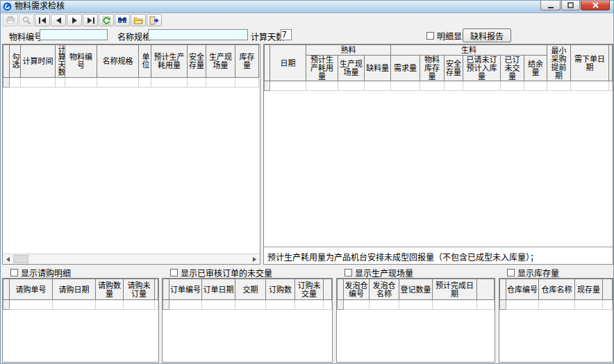 The width and height of the screenshot is (614, 364). Describe the element at coordinates (384, 272) in the screenshot. I see `show-production-site-label: 显示生产现场量` at that location.